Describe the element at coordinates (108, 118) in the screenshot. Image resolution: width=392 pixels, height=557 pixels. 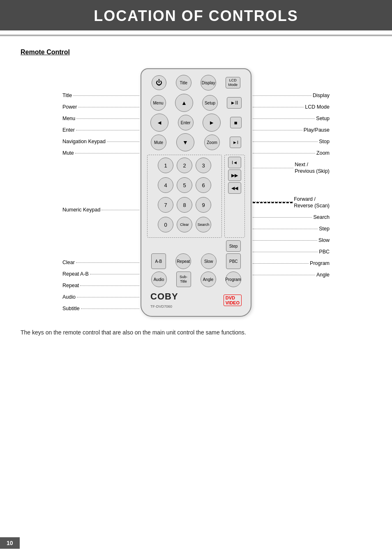
I see `label-menu-line` at that location.